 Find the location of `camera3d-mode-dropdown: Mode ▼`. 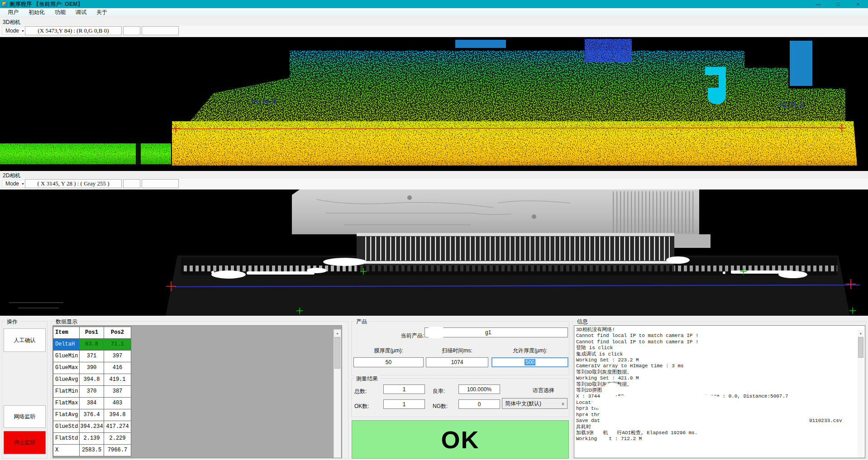

camera3d-mode-dropdown: Mode ▼ is located at coordinates (15, 31).